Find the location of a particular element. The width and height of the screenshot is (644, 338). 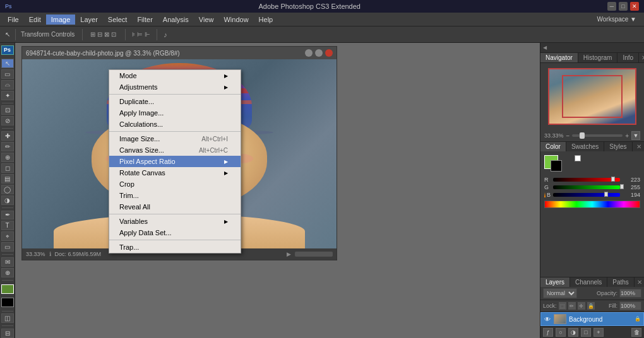

color-panel-close: ✕ is located at coordinates (639, 146).